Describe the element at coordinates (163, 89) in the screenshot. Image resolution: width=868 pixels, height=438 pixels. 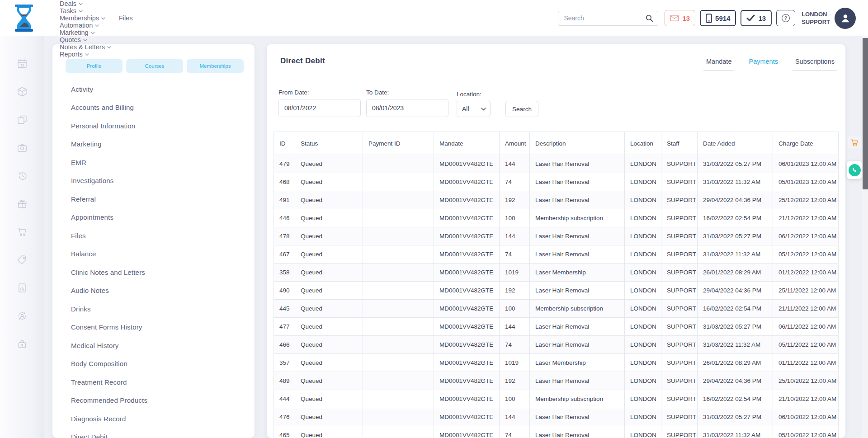
I see `profile-menu-item: Activity` at that location.